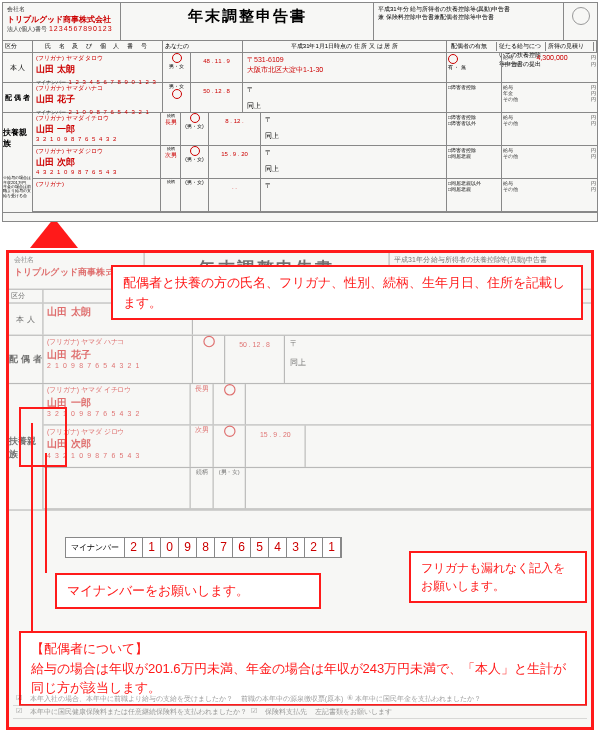 The image size is (600, 744). Describe the element at coordinates (18, 187) in the screenshot. I see `dep-tag-note: ※給与の場合は年収201万円、年金の場合は前職より給与の支給を受ける合` at that location.